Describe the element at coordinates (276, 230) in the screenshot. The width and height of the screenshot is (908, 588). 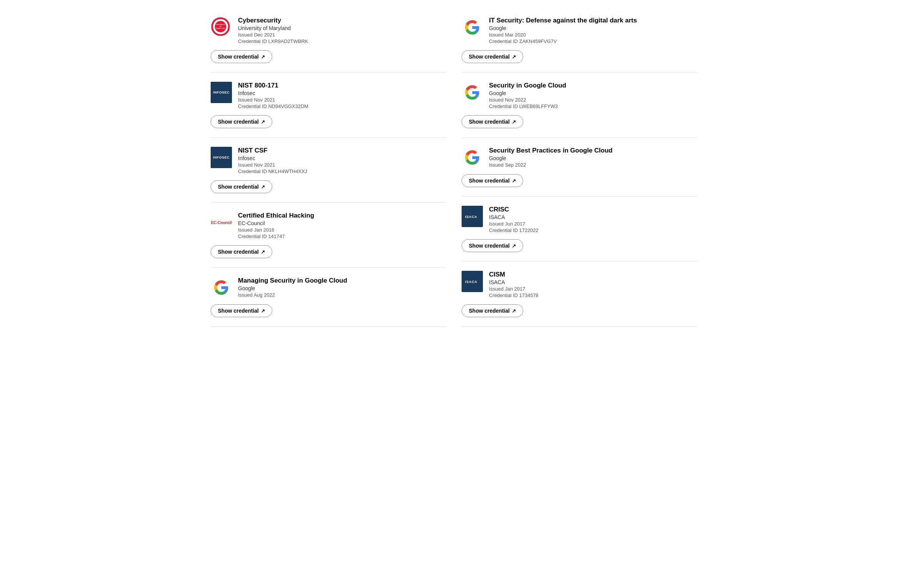
I see `credential-date: Issued Jan 2016` at that location.